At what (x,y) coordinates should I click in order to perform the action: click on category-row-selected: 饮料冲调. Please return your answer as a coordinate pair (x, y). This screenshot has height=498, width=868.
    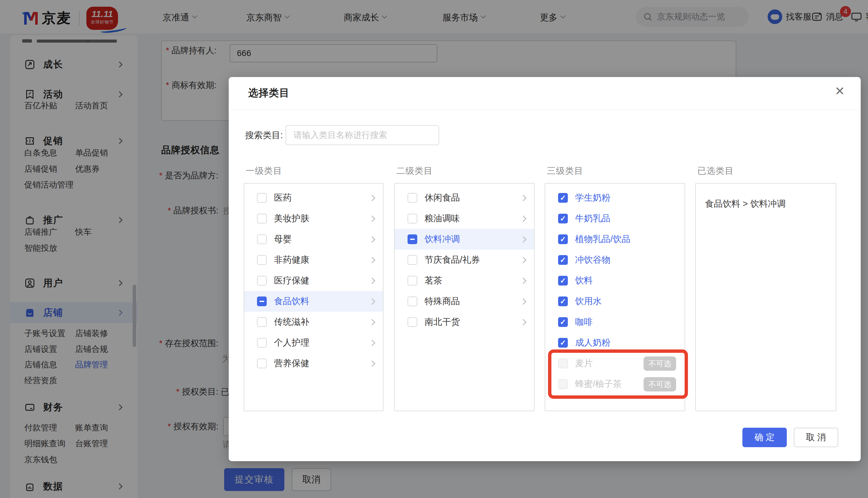
    Looking at the image, I should click on (464, 239).